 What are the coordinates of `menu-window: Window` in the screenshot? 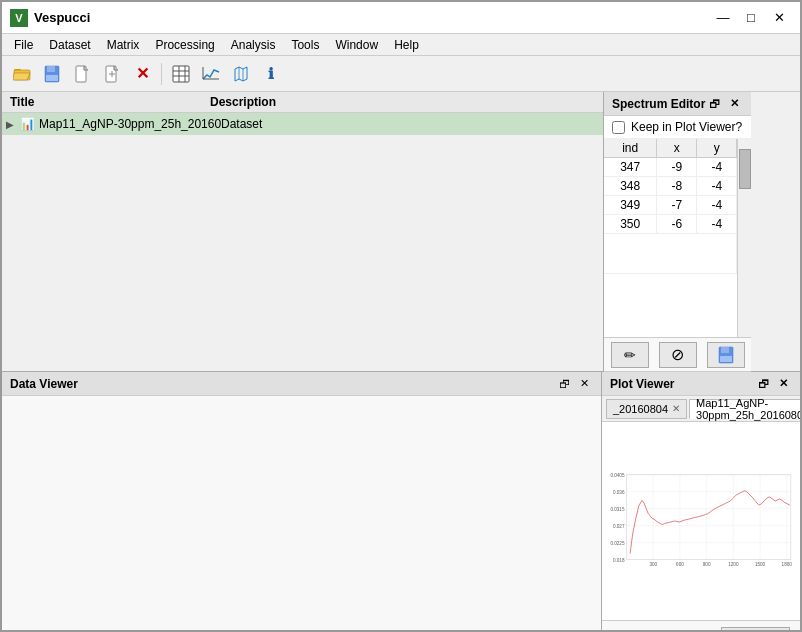 It's located at (356, 45).